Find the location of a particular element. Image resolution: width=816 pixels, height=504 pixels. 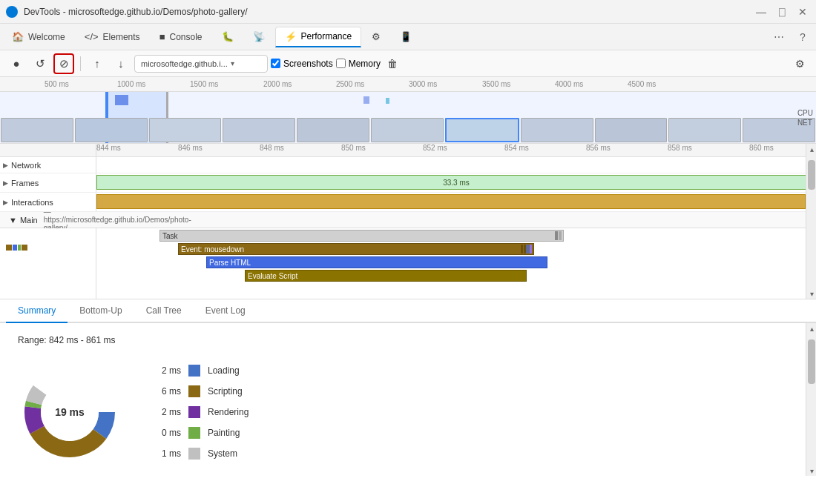

title-bar-text: DevTools - microsoftedge.github.io/Demos… is located at coordinates (386, 12).